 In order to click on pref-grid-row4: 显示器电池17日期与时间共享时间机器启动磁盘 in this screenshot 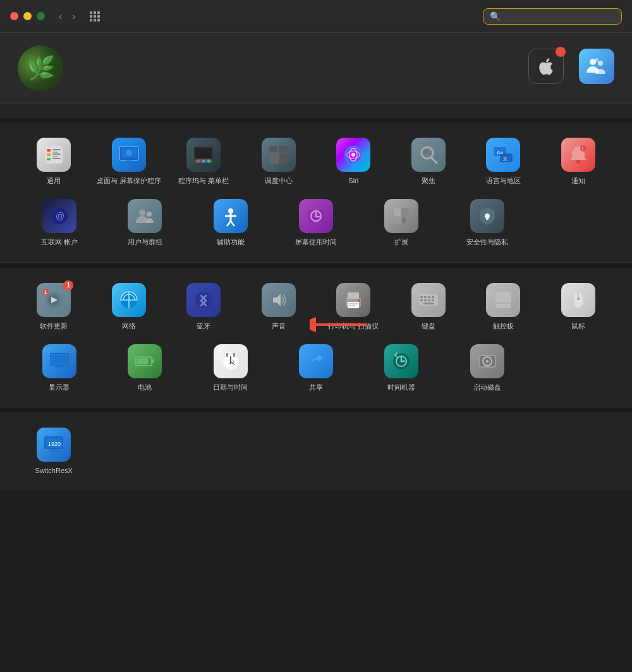, I will do `click(316, 368)`.